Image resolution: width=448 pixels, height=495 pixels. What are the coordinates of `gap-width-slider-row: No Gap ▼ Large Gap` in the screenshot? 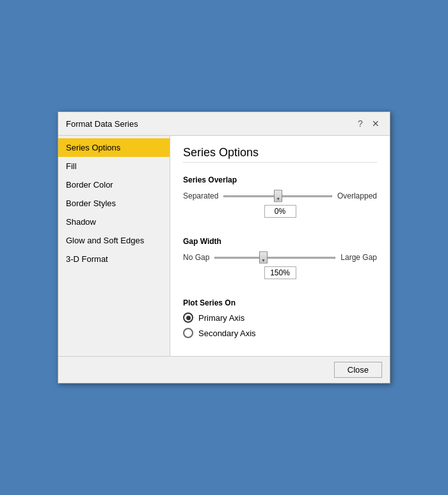 It's located at (280, 257).